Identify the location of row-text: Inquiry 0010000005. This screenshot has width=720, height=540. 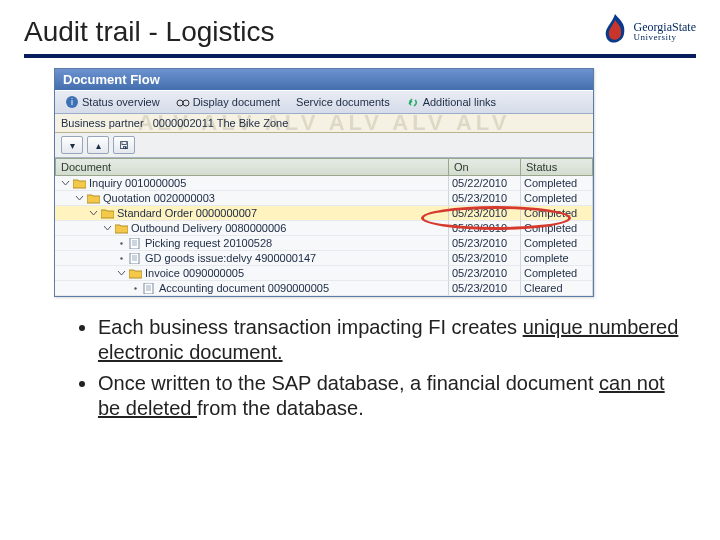
(138, 183).